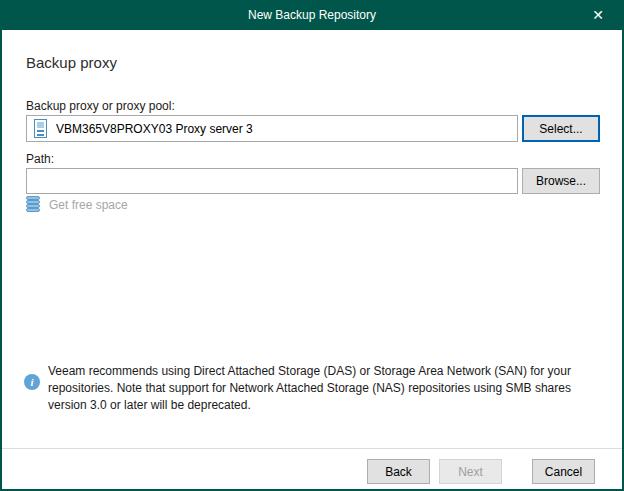 This screenshot has height=491, width=624. Describe the element at coordinates (470, 472) in the screenshot. I see `next-button: Next` at that location.